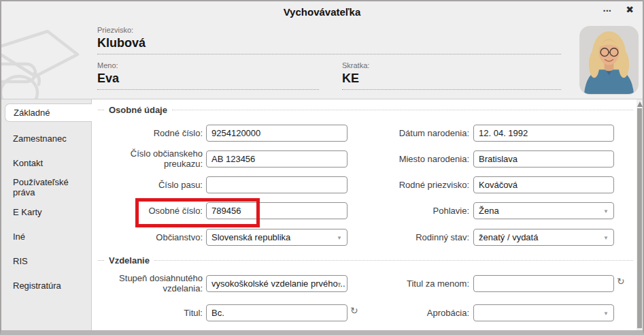 Image resolution: width=644 pixels, height=335 pixels. I want to click on titul-za-menom-label: Titul za menom:, so click(413, 283).